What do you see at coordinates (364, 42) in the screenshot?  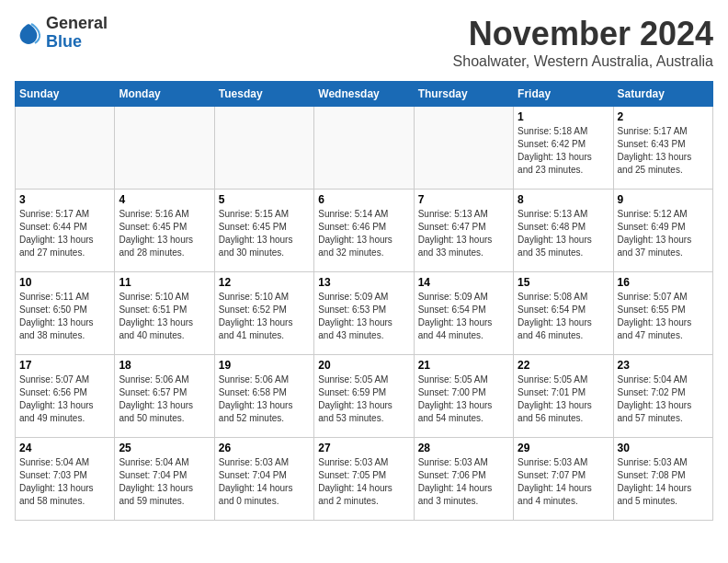 I see `page-header: General Blue November 2024 Shoalwater, W…` at bounding box center [364, 42].